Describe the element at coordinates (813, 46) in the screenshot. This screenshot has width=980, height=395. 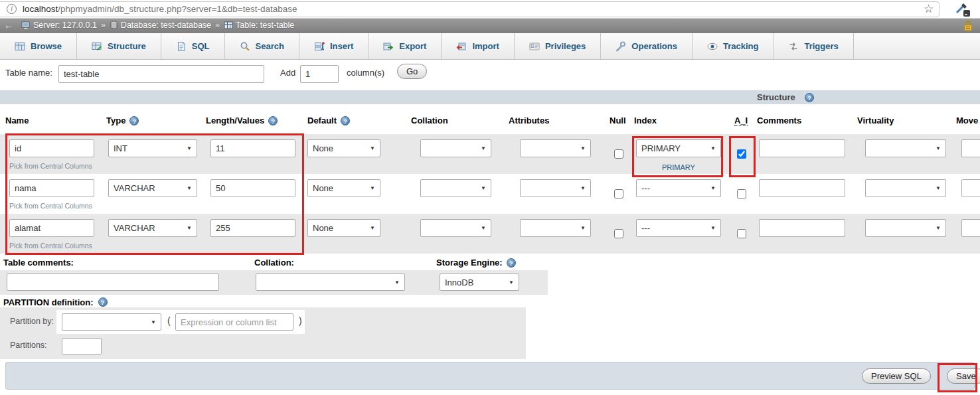
I see `tab-triggers: Triggers` at that location.